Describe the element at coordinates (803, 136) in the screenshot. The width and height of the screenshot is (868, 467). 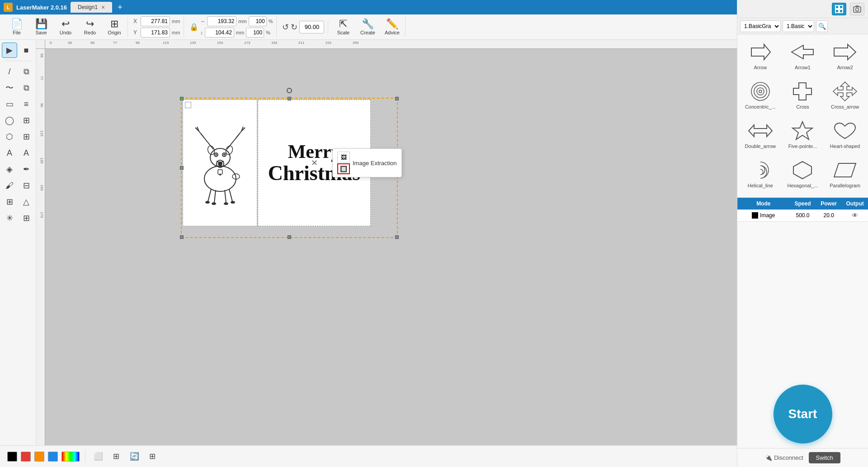
I see `shape-item-five-pointer: Five-pointe...` at that location.